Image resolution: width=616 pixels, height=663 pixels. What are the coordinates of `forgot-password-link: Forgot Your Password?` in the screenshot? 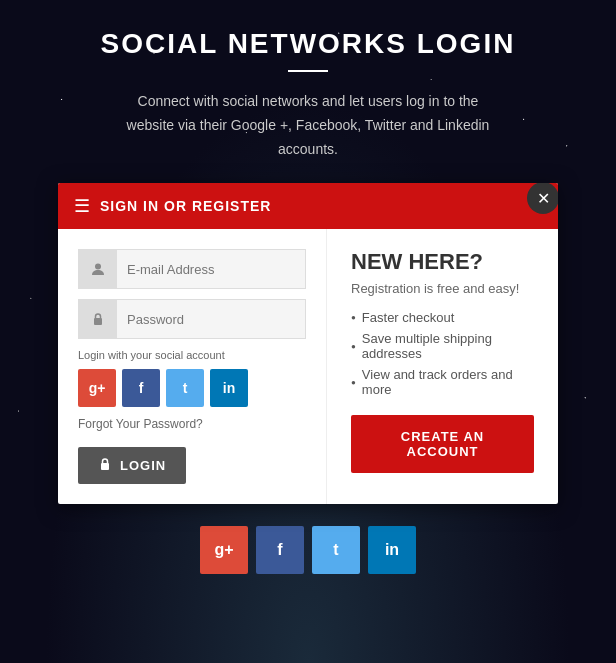 It's located at (192, 424).